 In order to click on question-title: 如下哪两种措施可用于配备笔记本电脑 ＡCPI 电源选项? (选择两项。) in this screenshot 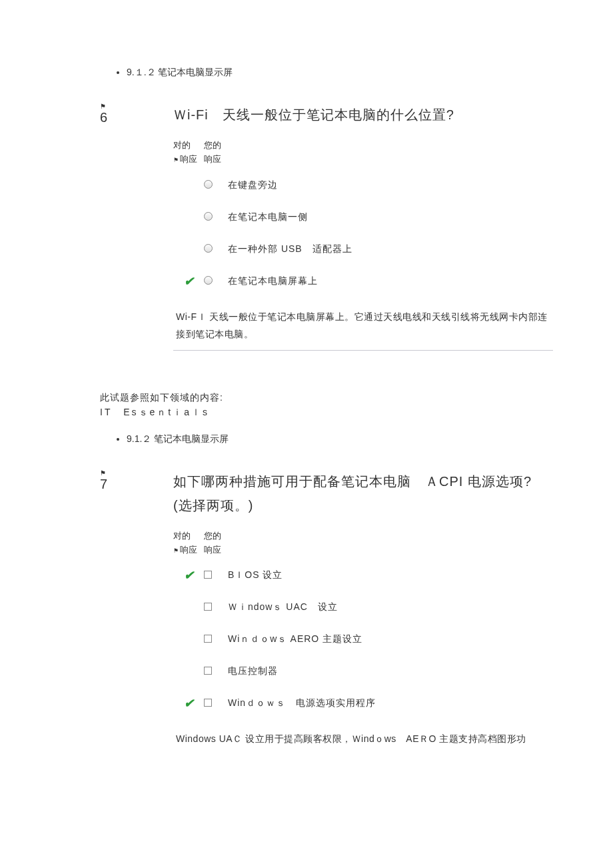, I will do `click(363, 493)`.